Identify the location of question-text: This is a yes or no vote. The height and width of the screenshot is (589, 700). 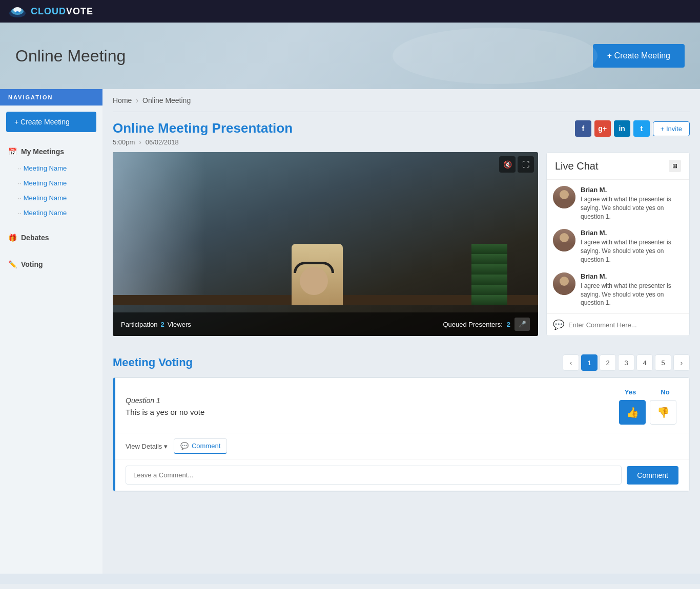
(165, 412).